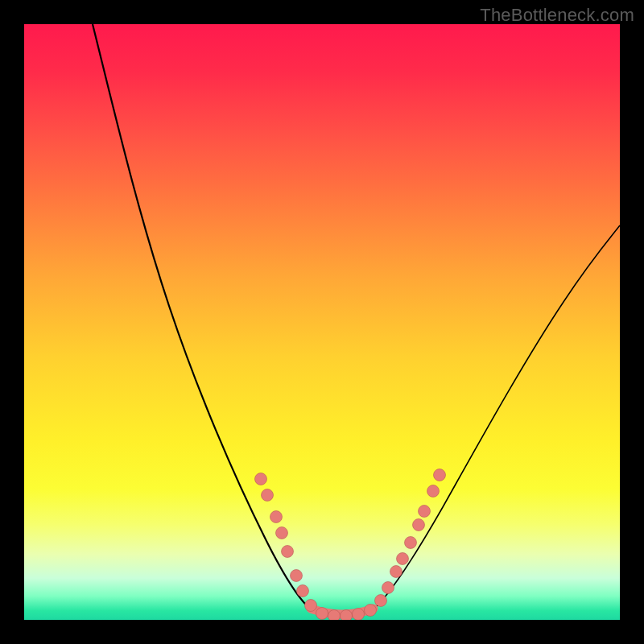 This screenshot has height=644, width=644. Describe the element at coordinates (351, 545) in the screenshot. I see `marker-dots` at that location.